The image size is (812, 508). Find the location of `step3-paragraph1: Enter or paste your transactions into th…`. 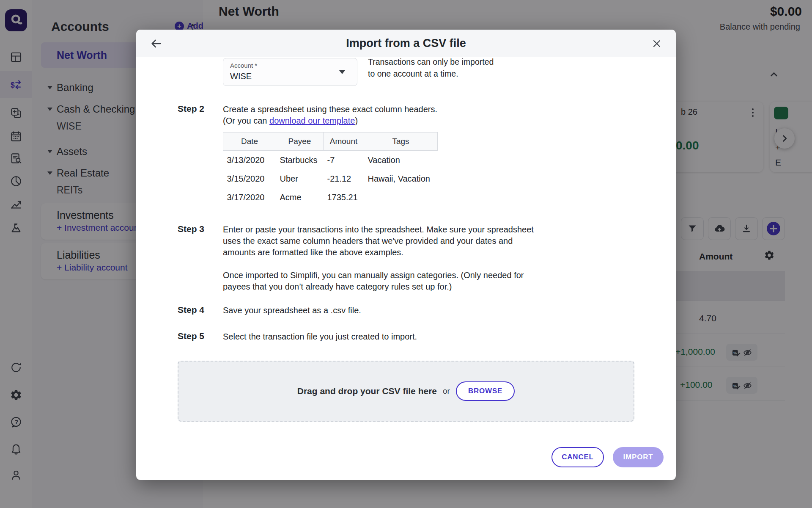

step3-paragraph1: Enter or paste your transactions into th… is located at coordinates (378, 241).